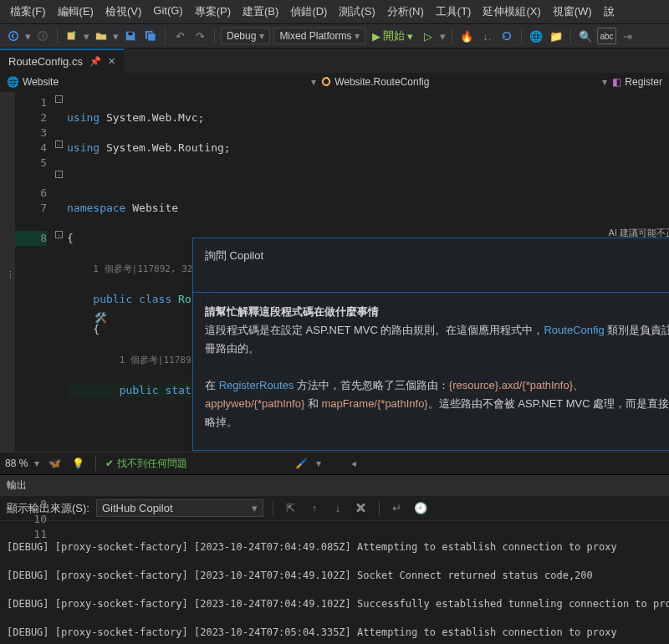 Image resolution: width=669 pixels, height=644 pixels. I want to click on method-icon: ◧, so click(617, 82).